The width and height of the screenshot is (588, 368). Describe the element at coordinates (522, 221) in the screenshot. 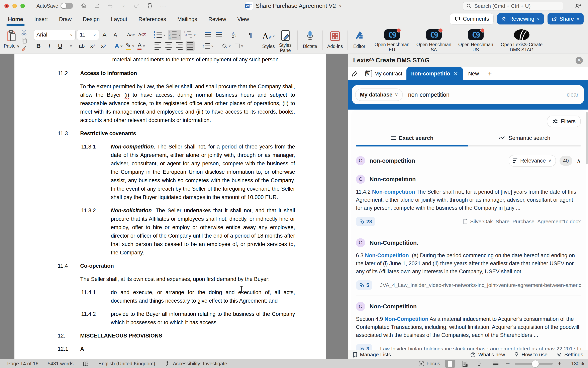

I see `source-file: SilverOak_Share_Purchase_Agreement1c.doc…` at that location.